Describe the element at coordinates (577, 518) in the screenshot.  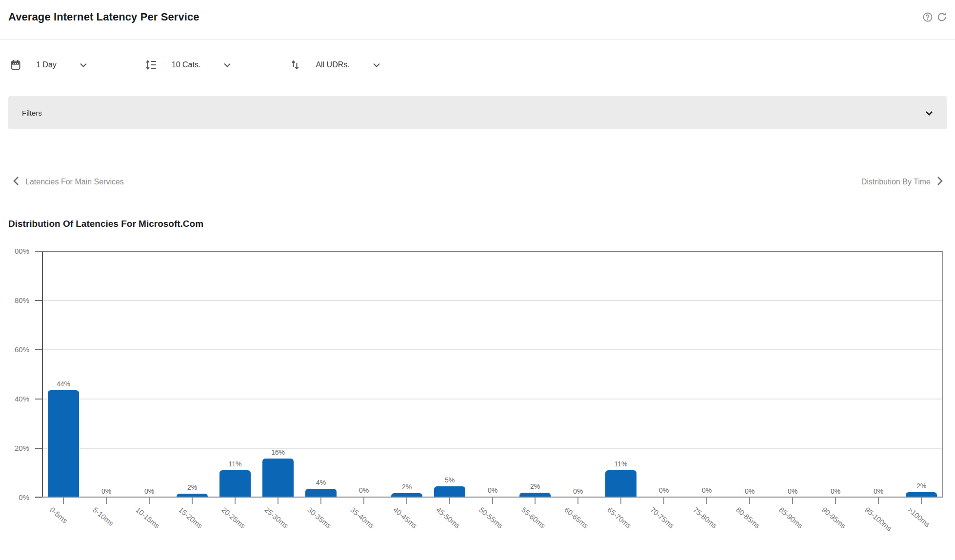
I see `x-axis-tick-label: 60-65ms` at that location.